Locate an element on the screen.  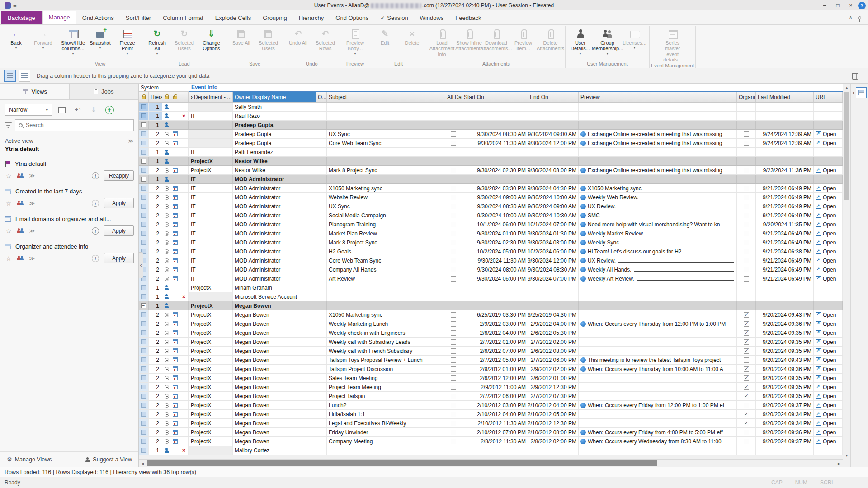
view-card-created-in-the-last-7-days: Created in the last 7 days☆≫iApply is located at coordinates (70, 198).